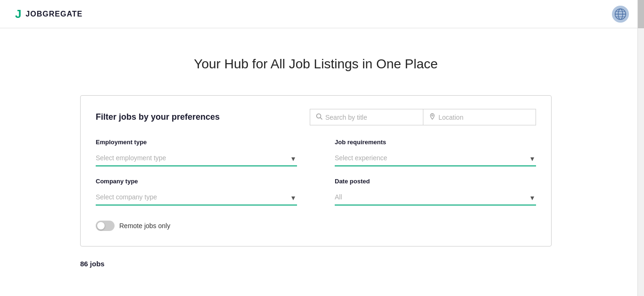 The image size is (644, 296). Describe the element at coordinates (196, 191) in the screenshot. I see `company-type-group: Company type Select company type Startup…` at that location.